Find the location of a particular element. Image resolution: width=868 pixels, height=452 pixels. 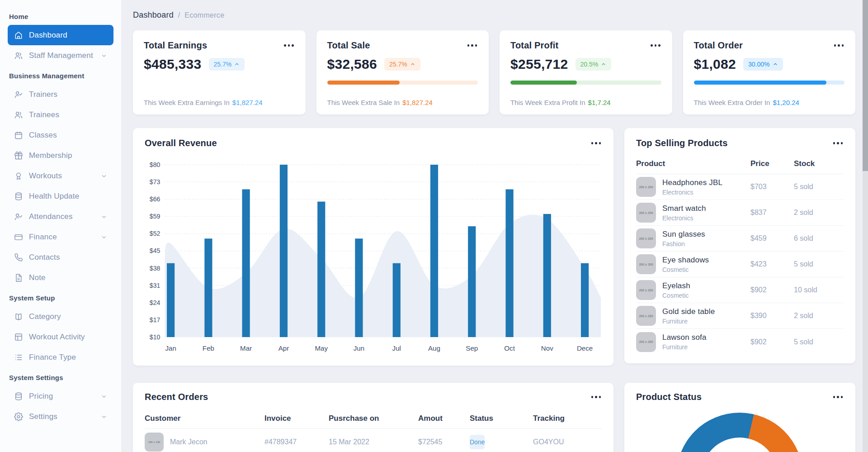

sidebar-item-trainees: Trainees is located at coordinates (61, 115).